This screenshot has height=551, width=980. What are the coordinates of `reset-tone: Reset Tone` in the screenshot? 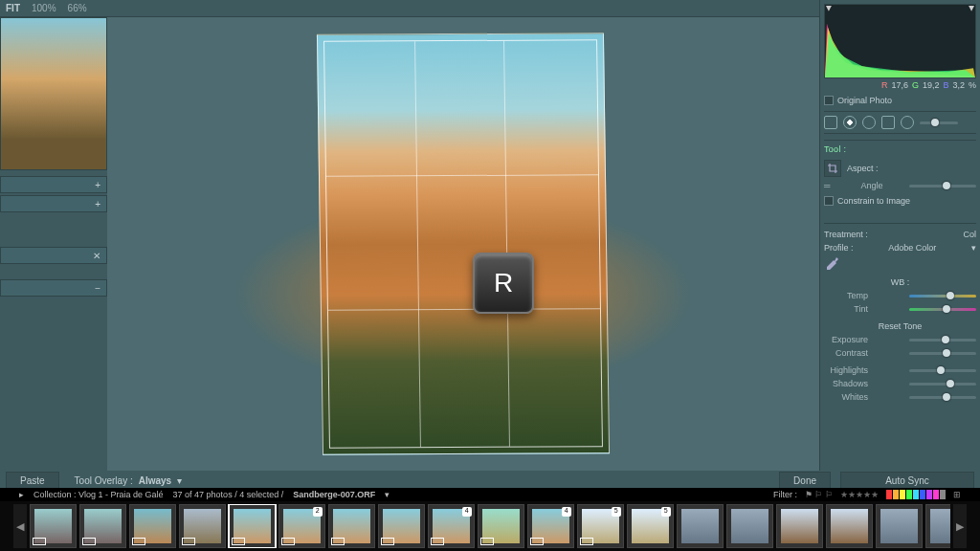 It's located at (900, 326).